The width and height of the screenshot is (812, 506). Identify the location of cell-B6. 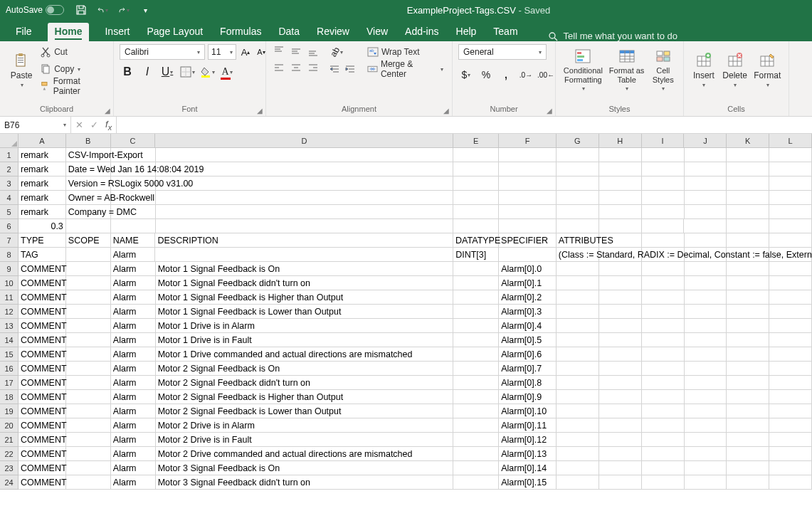
(88, 226).